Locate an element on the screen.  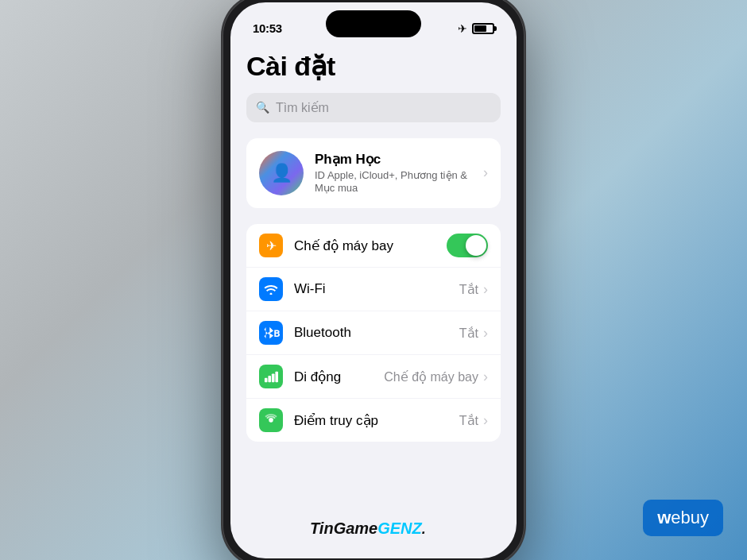
hotspot-chevron: › is located at coordinates (486, 421).